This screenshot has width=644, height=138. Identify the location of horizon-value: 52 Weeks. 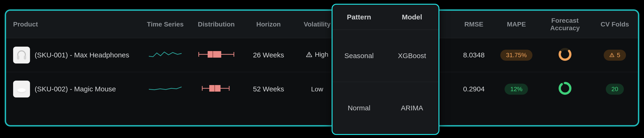
(268, 89).